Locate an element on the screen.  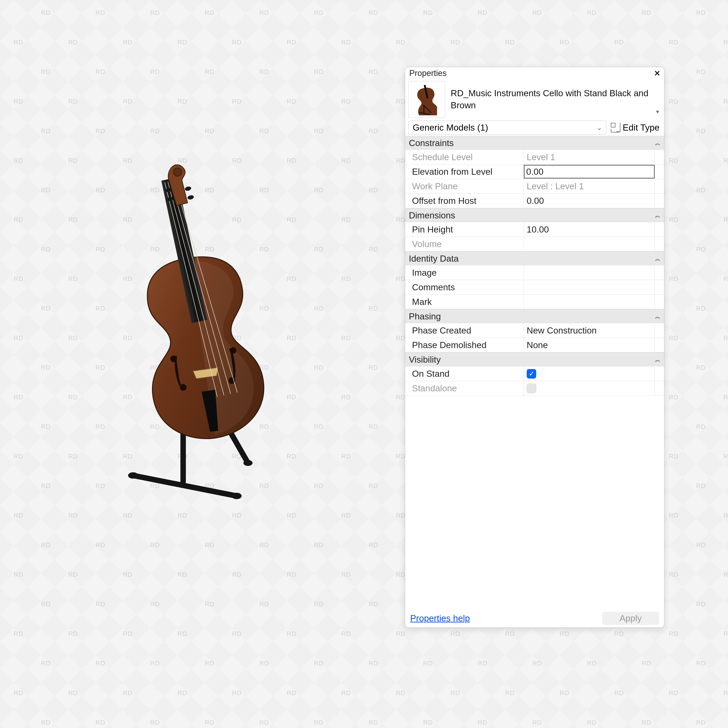
section-title: Identity Data is located at coordinates (434, 258).